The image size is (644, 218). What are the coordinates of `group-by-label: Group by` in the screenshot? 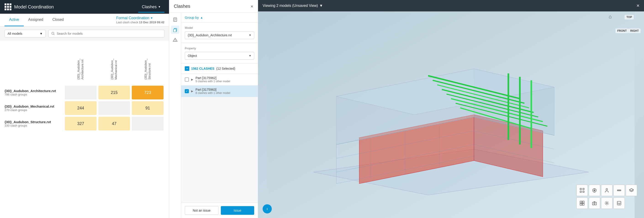 It's located at (192, 18).